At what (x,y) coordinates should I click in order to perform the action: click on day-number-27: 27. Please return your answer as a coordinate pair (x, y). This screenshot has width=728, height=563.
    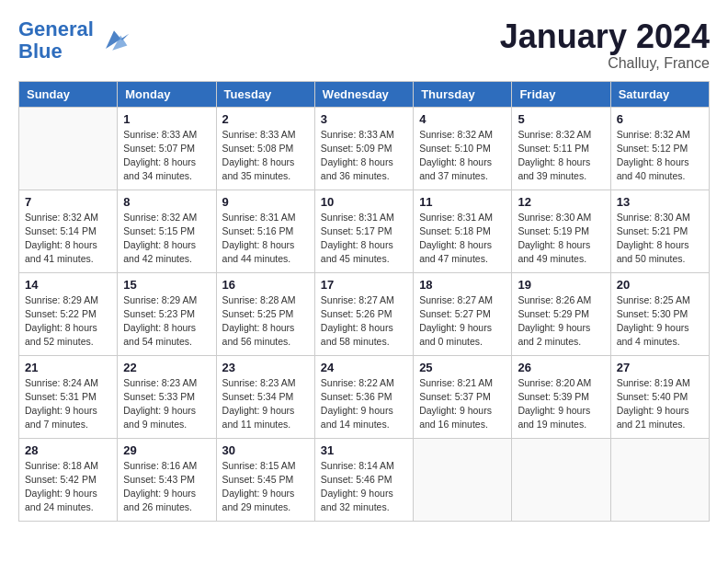
    Looking at the image, I should click on (660, 368).